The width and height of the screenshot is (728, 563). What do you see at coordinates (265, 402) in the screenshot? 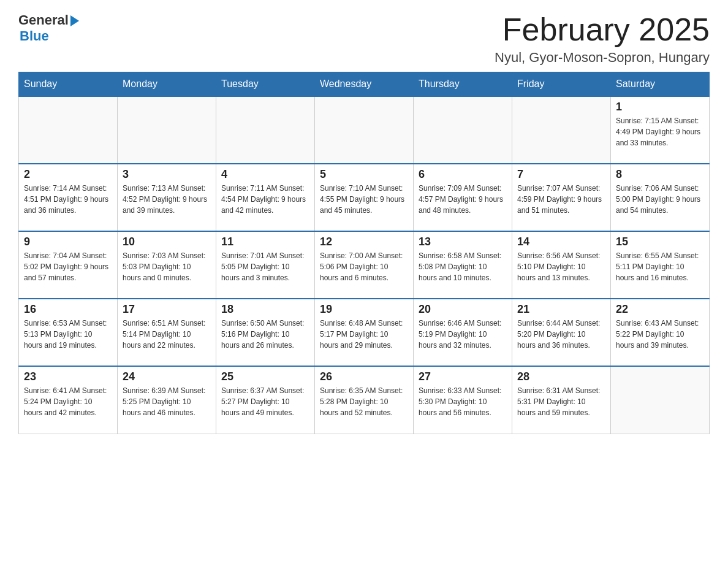
I see `day-info: Sunrise: 6:37 AM Sunset: 5:27 PM Dayligh…` at bounding box center [265, 402].